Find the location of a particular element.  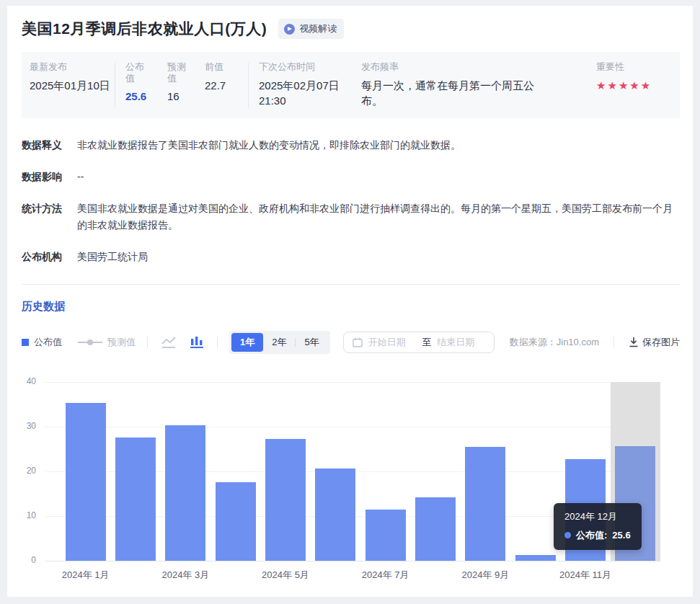

series-dot-icon is located at coordinates (568, 535).